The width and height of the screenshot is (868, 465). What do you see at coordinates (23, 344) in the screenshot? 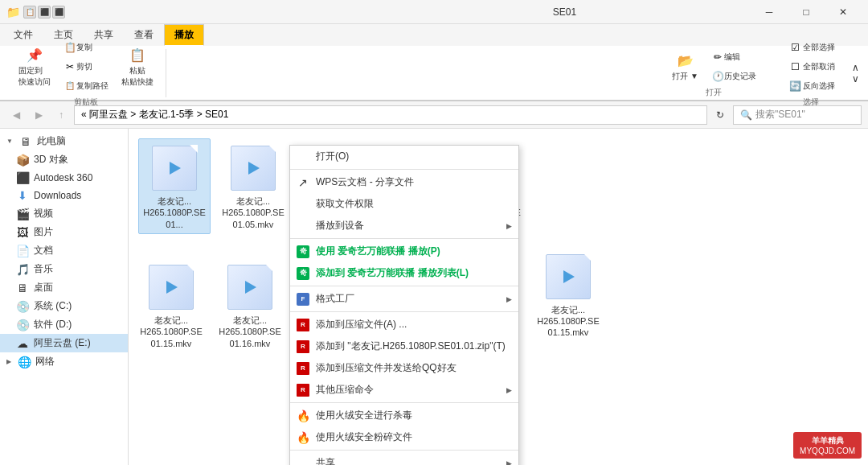
I see `edrive-icon: ☁` at bounding box center [23, 344].